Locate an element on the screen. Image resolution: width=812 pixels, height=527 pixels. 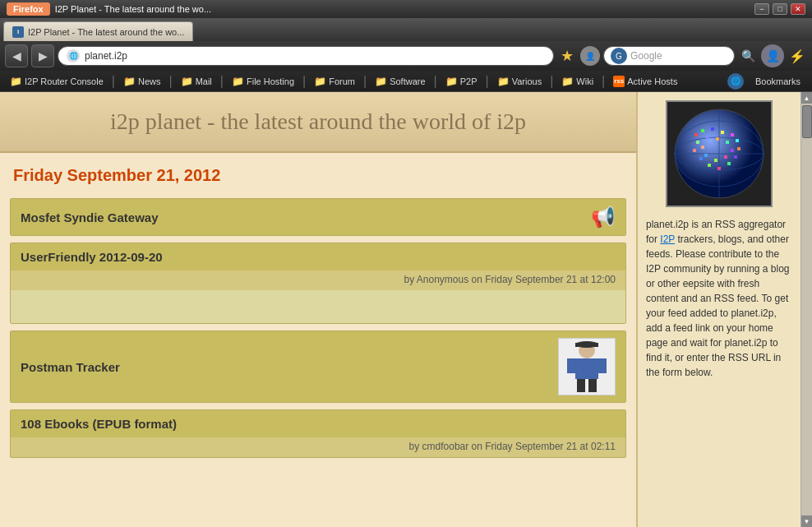
post-title-bar: Postman Tracker is located at coordinates (318, 367).